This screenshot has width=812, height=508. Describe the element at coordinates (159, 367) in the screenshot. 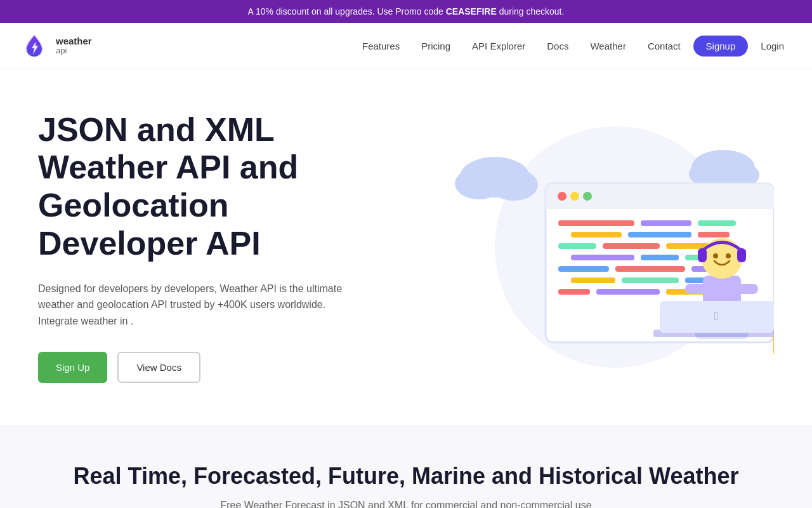

I see `view-docs-button: View Docs` at that location.